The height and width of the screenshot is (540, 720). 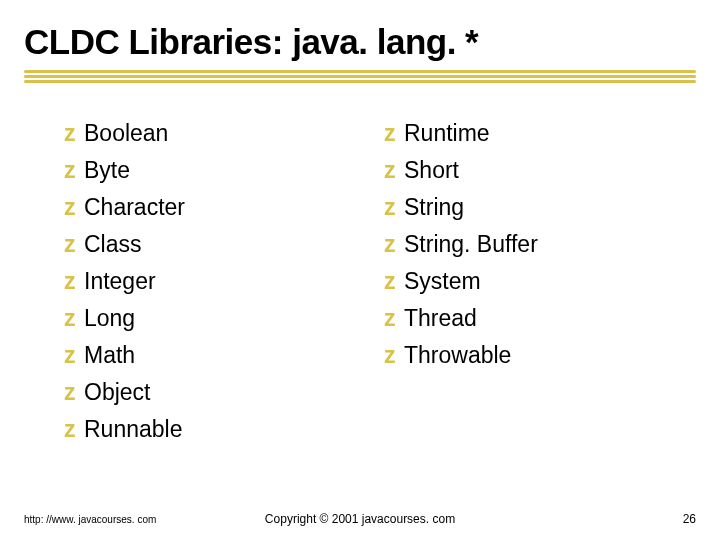 What do you see at coordinates (133, 430) in the screenshot?
I see `item-label: Runnable` at bounding box center [133, 430].